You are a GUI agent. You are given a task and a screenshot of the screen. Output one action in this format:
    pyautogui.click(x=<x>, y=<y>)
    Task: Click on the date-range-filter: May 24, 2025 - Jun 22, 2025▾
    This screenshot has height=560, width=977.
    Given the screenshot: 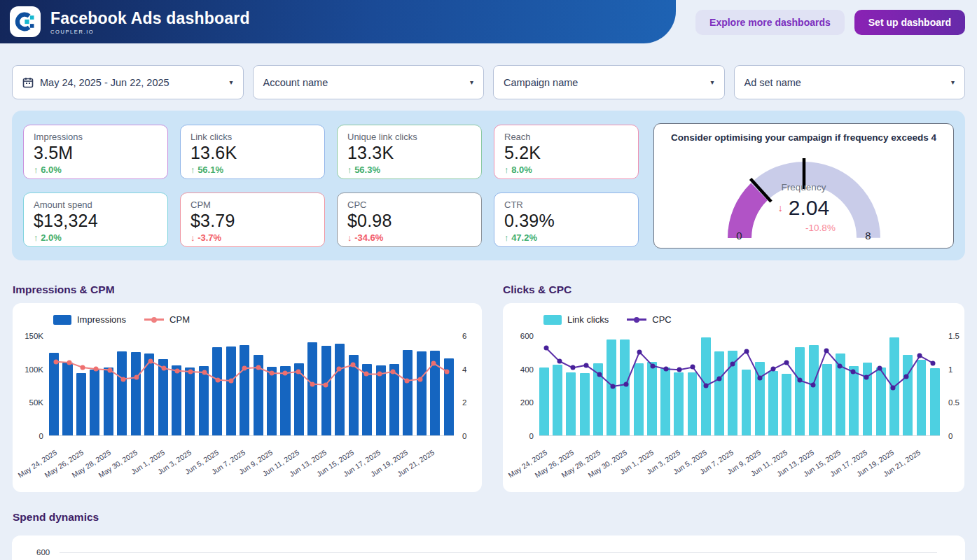 What is the action you would take?
    pyautogui.click(x=127, y=83)
    